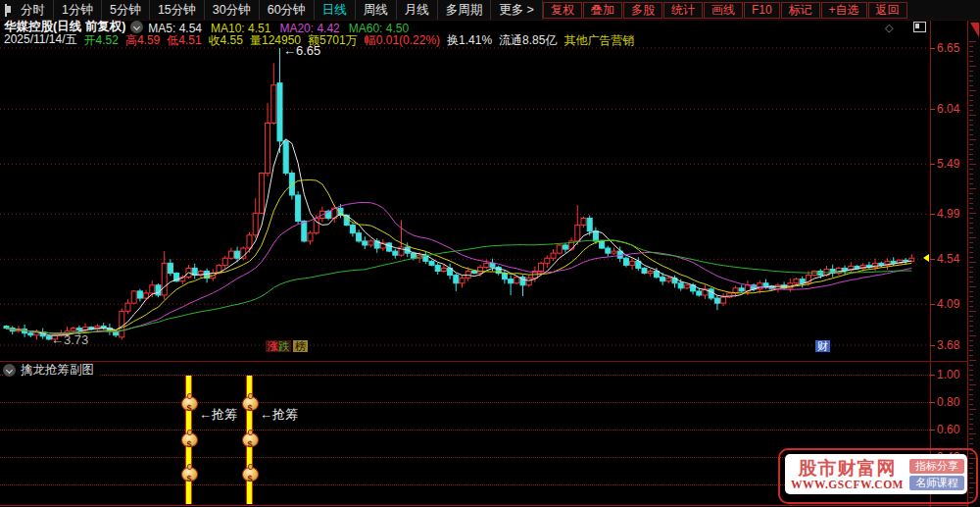 This screenshot has height=507, width=980. I want to click on diamond-icon: ◇, so click(889, 27).